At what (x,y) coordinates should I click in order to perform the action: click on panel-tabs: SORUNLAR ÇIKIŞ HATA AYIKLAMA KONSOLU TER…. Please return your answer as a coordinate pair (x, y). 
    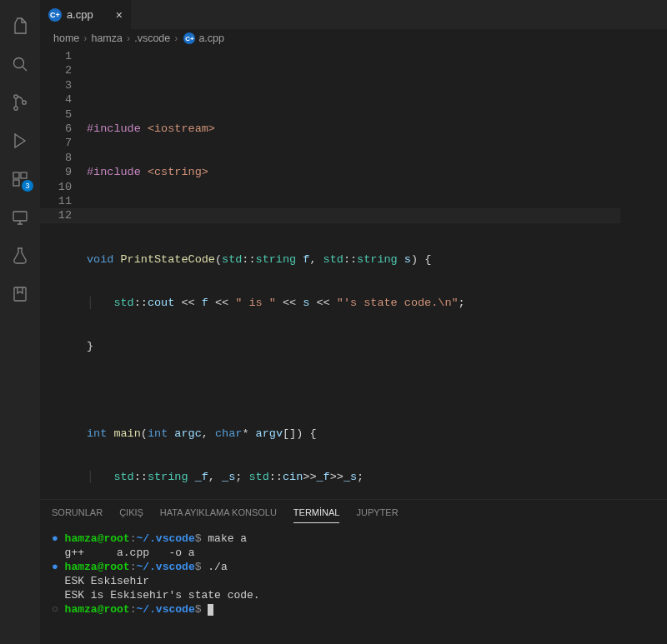
    Looking at the image, I should click on (354, 512).